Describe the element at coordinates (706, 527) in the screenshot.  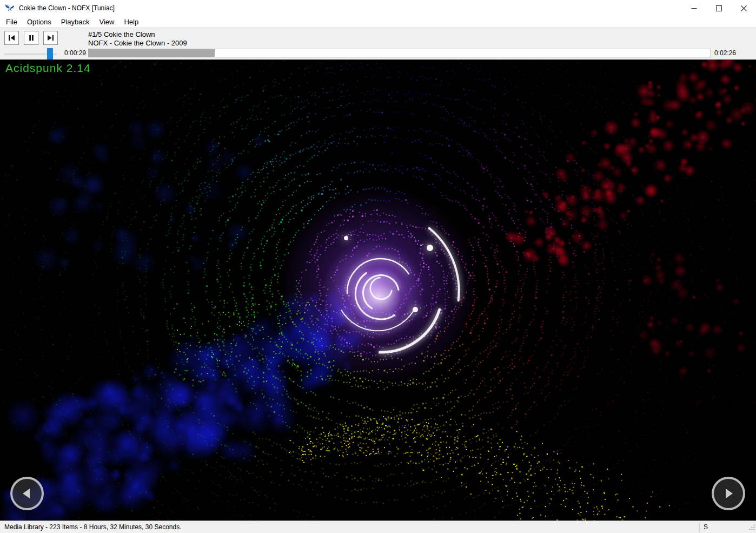
I see `status-right-indicator: S` at that location.